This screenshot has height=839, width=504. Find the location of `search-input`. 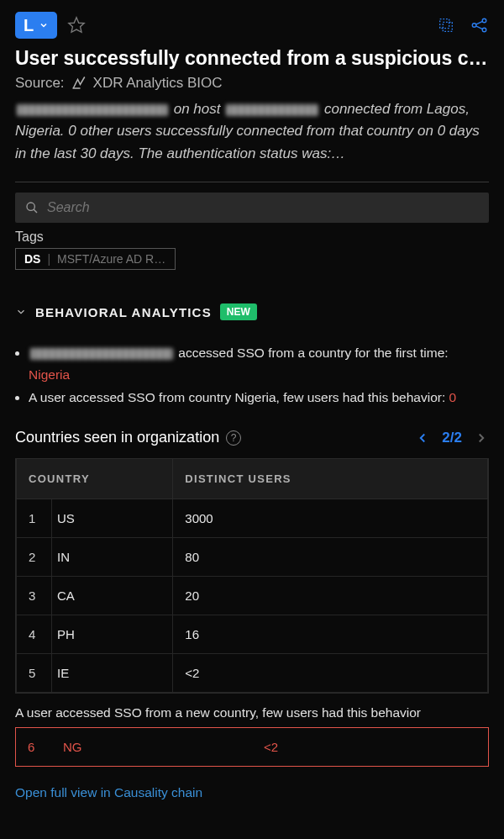

search-input is located at coordinates (263, 208).